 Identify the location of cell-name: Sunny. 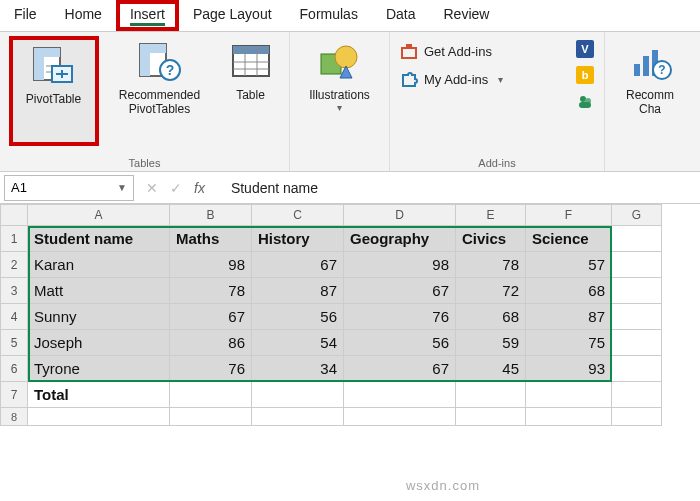
(99, 317).